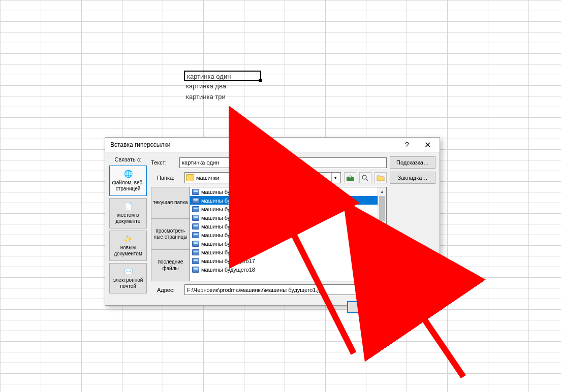 Image resolution: width=561 pixels, height=392 pixels. What do you see at coordinates (427, 145) in the screenshot?
I see `close-button: ✕` at bounding box center [427, 145].